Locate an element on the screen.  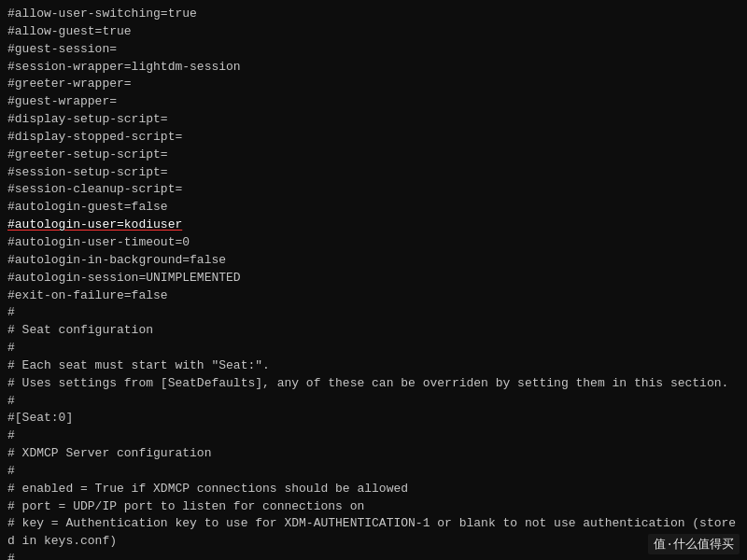
code-line: #guest-wrapper= is located at coordinates (374, 103).